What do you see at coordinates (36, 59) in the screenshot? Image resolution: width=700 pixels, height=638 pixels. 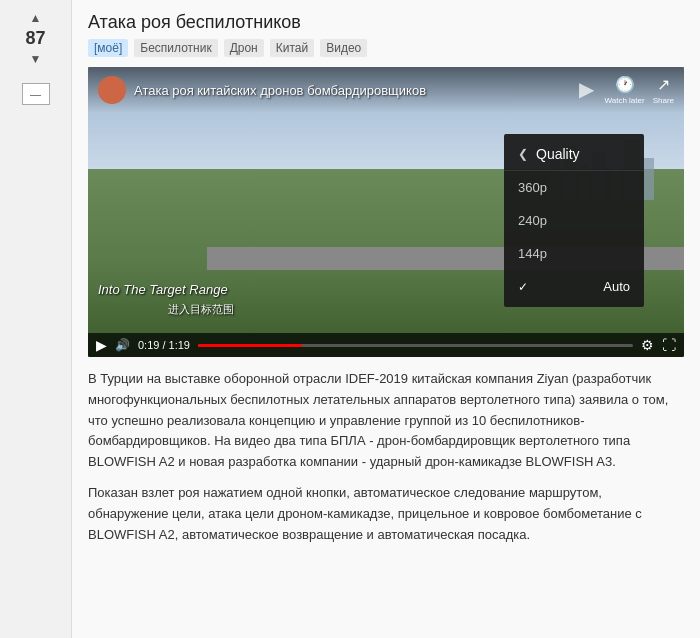 I see `downvote-button: ▼` at bounding box center [36, 59].